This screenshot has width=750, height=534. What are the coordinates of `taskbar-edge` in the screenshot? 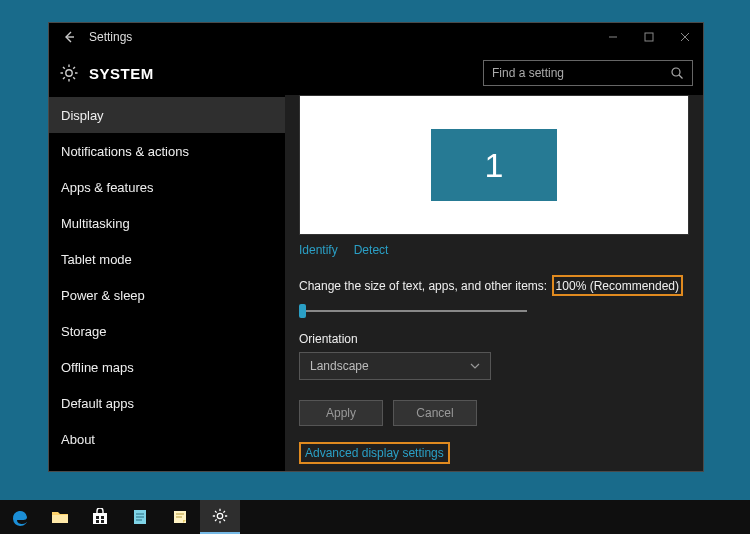 It's located at (20, 517).